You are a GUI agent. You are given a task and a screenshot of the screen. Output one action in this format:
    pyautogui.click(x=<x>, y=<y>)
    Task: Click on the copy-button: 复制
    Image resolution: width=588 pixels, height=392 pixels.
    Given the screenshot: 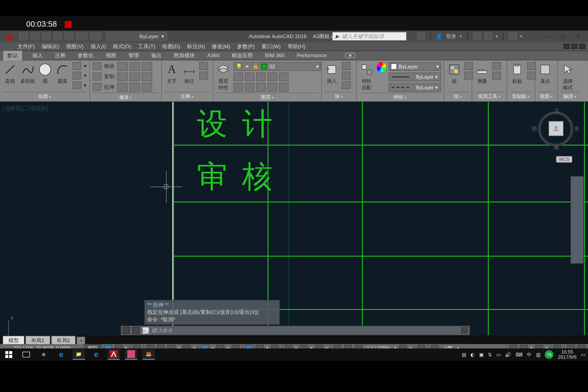 What is the action you would take?
    pyautogui.click(x=103, y=77)
    